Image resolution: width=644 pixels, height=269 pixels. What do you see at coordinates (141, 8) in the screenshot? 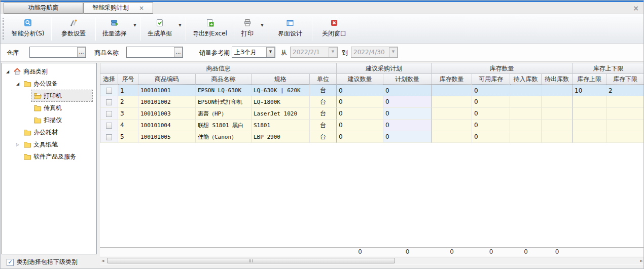
I see `tab-close-icon: ×` at bounding box center [141, 8].